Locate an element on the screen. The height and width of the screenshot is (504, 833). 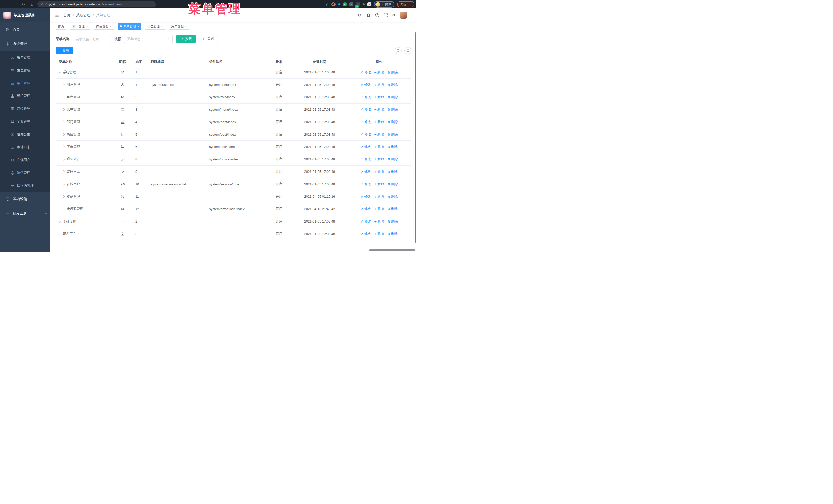
user-menu-caret-icon is located at coordinates (412, 15).